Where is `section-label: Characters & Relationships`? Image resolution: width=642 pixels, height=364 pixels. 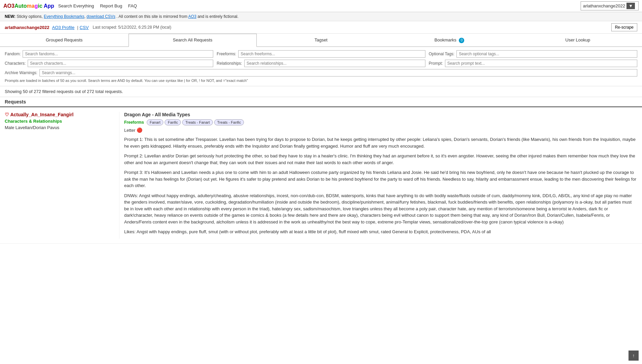 section-label: Characters & Relationships is located at coordinates (59, 121).